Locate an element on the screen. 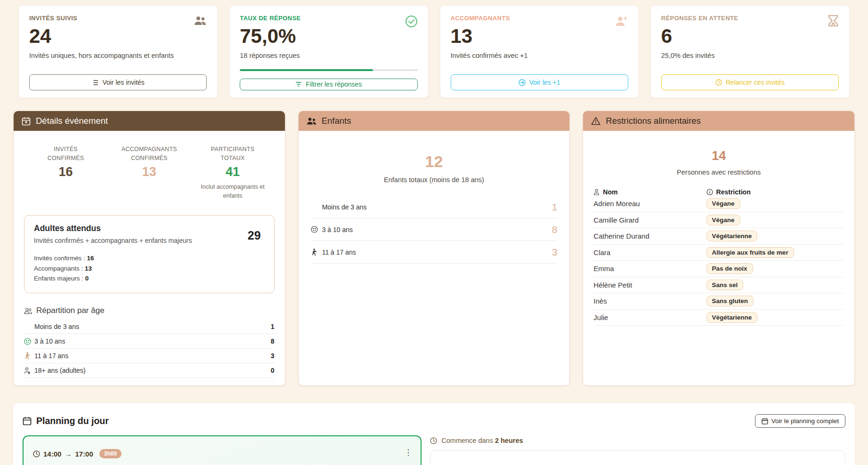 The image size is (868, 465). stat-accompagnants-confirmes: ACCOMPAGNANTS CONFIRMÉS 13 is located at coordinates (149, 172).